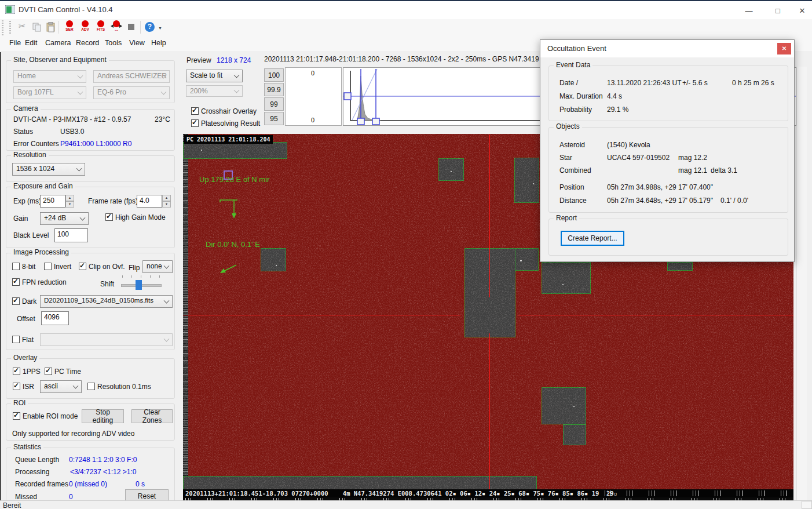  What do you see at coordinates (149, 27) in the screenshot?
I see `help-icon: ?` at bounding box center [149, 27].